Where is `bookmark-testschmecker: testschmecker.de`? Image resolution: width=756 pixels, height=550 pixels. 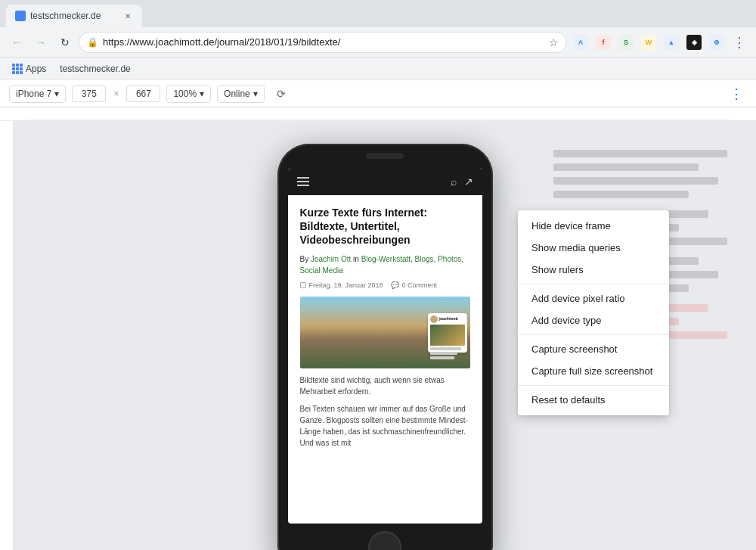
bookmark-testschmecker: testschmecker.de is located at coordinates (95, 69).